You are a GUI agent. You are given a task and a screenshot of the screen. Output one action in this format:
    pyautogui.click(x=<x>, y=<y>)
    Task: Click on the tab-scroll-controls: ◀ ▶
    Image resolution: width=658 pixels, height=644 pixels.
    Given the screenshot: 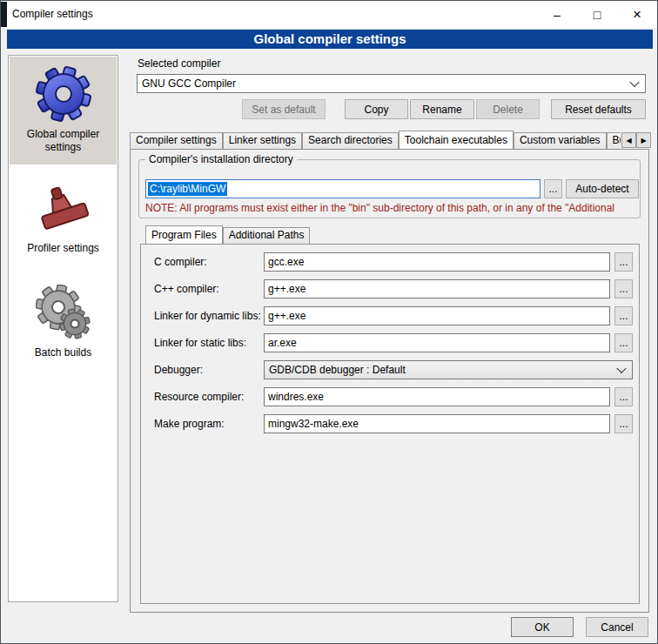 What is the action you would take?
    pyautogui.click(x=636, y=140)
    